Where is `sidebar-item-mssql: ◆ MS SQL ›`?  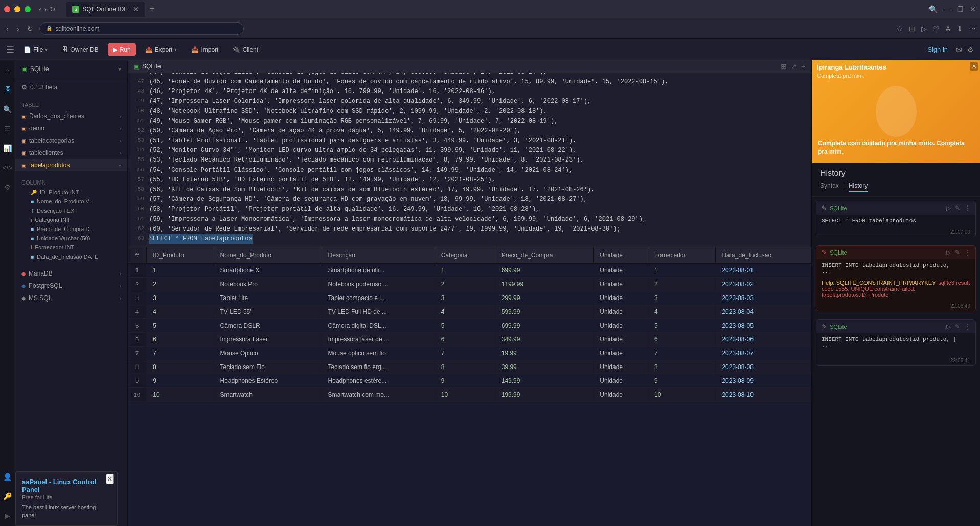 sidebar-item-mssql: ◆ MS SQL › is located at coordinates (72, 298).